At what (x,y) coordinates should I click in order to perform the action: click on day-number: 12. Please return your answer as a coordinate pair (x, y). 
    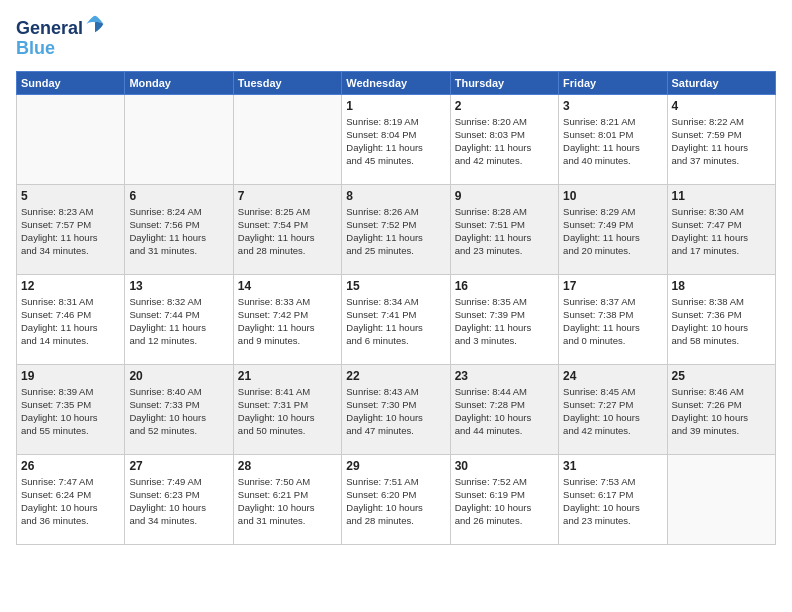
    Looking at the image, I should click on (70, 286).